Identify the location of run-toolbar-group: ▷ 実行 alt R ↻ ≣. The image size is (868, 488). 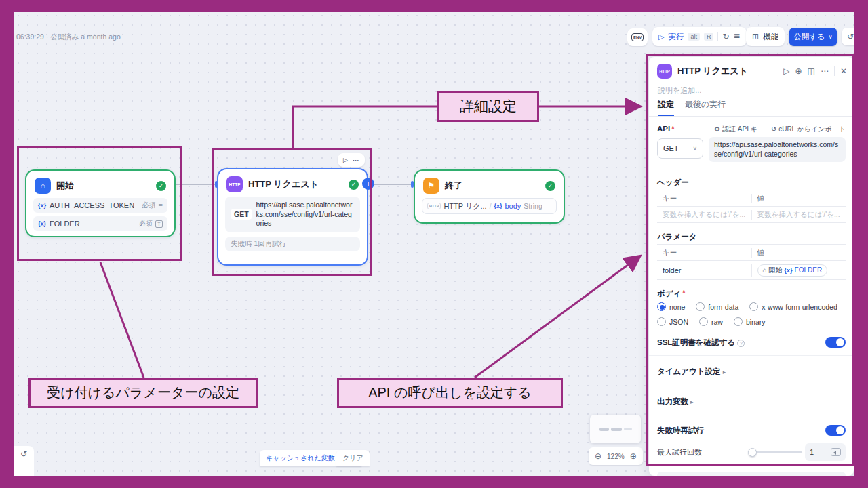
(700, 37).